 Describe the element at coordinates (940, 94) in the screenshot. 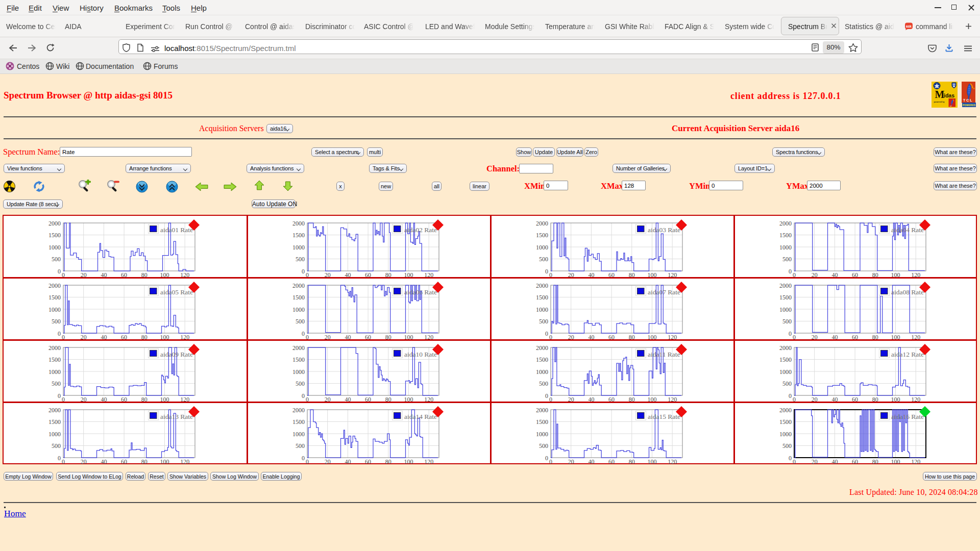

I see `svg-text: M` at that location.